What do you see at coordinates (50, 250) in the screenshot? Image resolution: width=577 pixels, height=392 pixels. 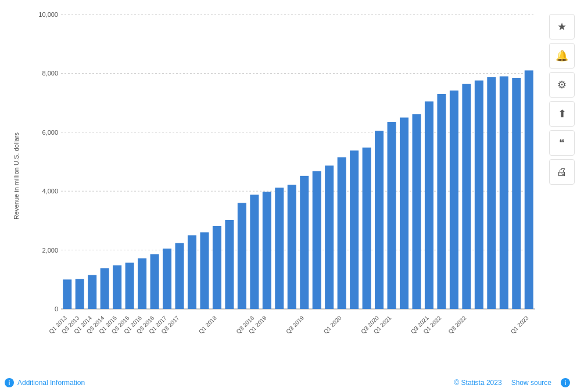 I see `svg-text: 2,000` at bounding box center [50, 250].